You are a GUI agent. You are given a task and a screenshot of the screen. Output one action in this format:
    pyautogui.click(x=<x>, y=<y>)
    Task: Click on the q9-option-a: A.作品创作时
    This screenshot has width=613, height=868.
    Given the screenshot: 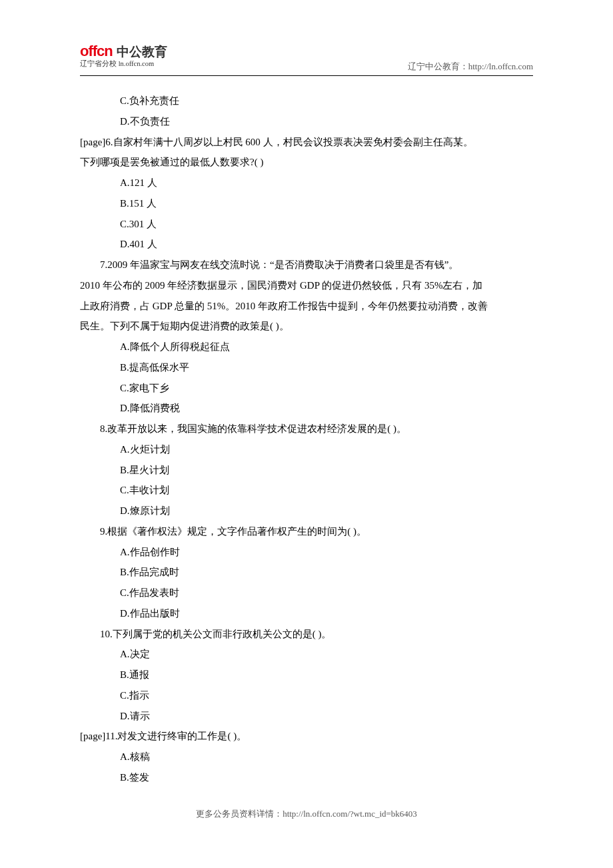 What is the action you would take?
    pyautogui.click(x=306, y=552)
    